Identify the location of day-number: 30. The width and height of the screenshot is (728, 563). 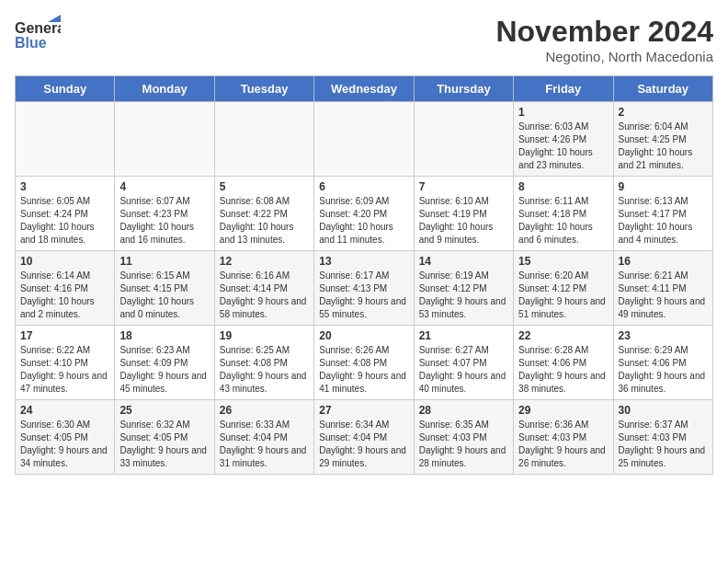
(664, 410).